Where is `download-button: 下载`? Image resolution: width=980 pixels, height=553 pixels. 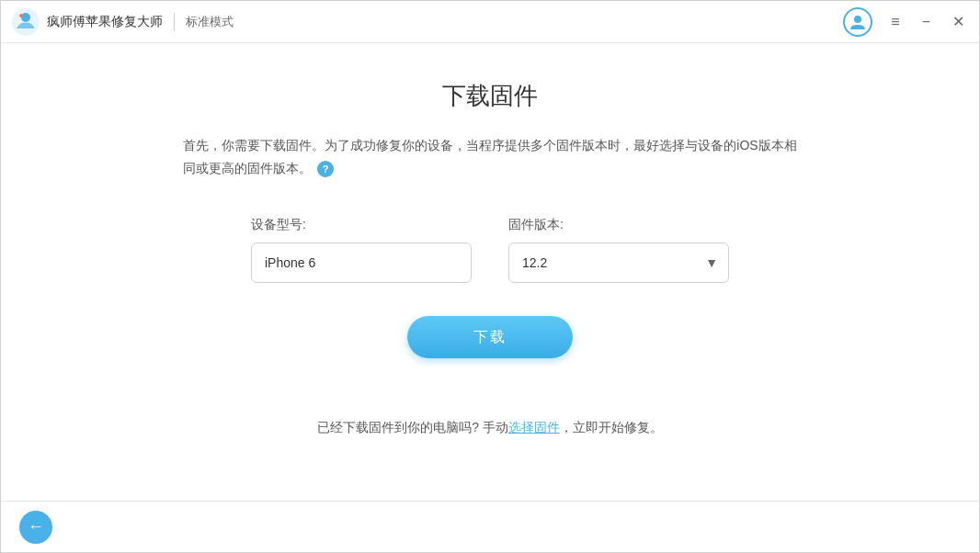 download-button: 下载 is located at coordinates (490, 337).